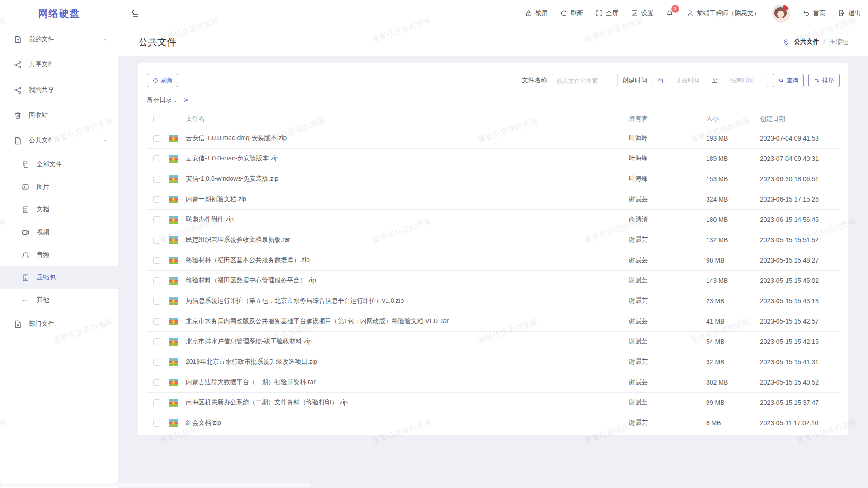 This screenshot has height=488, width=868. What do you see at coordinates (493, 240) in the screenshot?
I see `table-row: 民建组织管理系统验收文档最新版.rar谢晨芸132 MB2023-05-15 1…` at bounding box center [493, 240].